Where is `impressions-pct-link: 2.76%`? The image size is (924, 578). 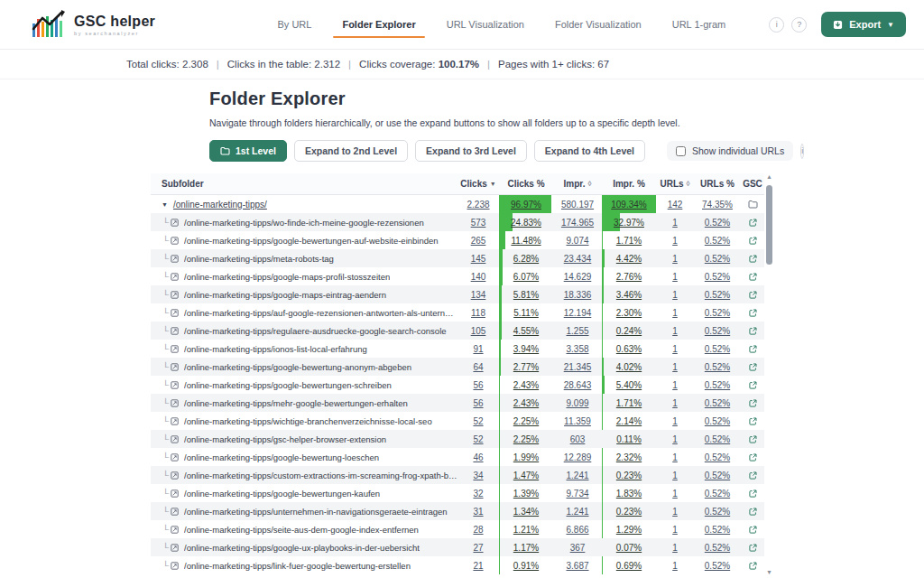
impressions-pct-link: 2.76% is located at coordinates (629, 276).